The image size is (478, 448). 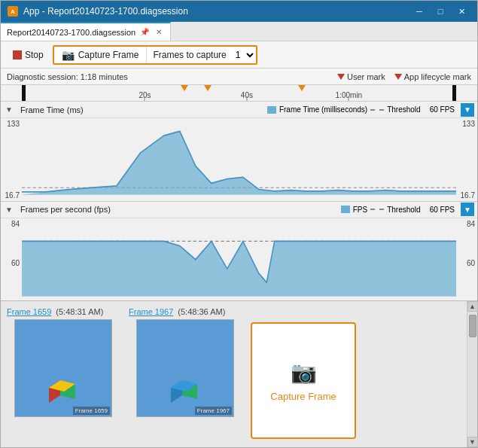 I want to click on vertical-scrollbar: ▲ ▼, so click(x=472, y=374).